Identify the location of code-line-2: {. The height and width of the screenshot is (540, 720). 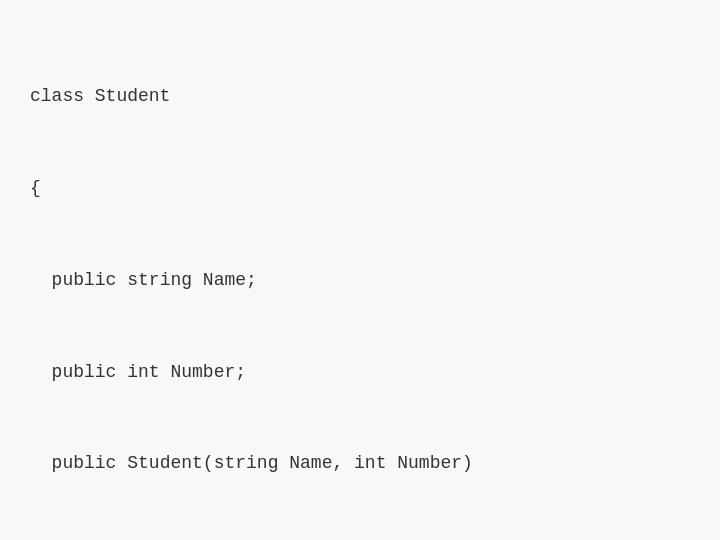
(360, 188).